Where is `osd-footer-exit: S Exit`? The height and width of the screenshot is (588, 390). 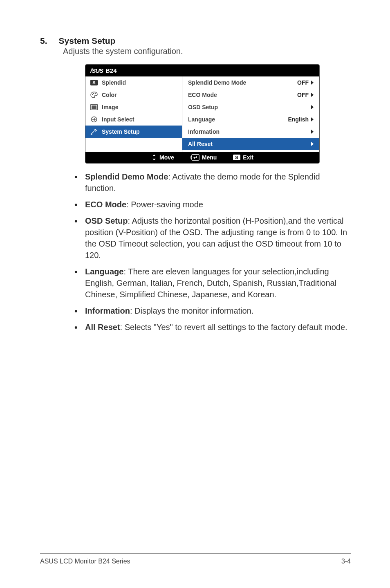
osd-footer-exit: S Exit is located at coordinates (243, 157).